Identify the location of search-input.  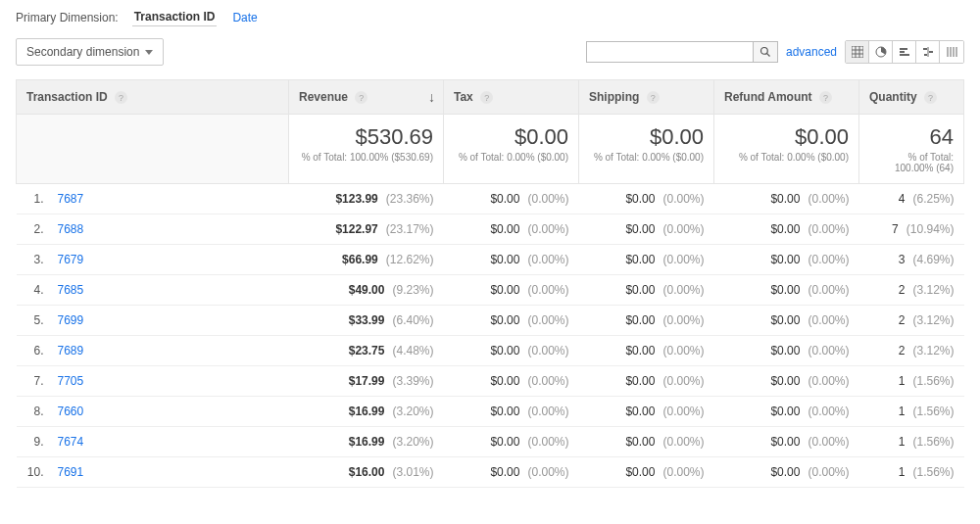
(669, 52).